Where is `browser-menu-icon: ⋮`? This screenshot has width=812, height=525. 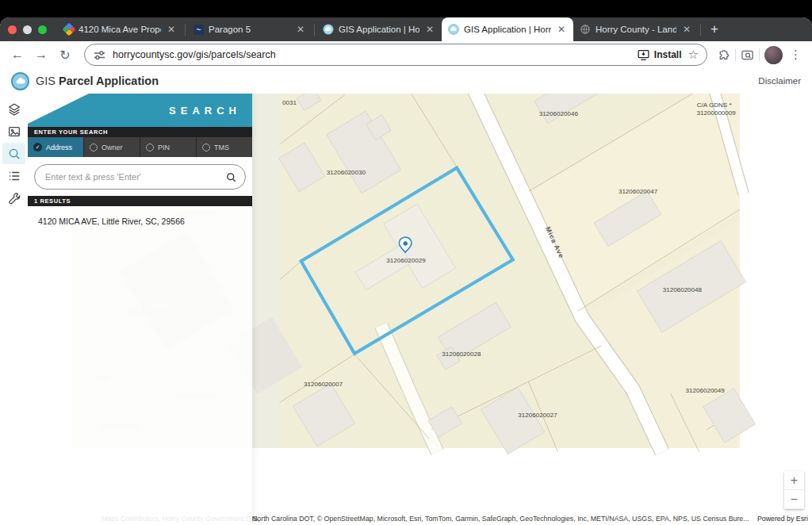
browser-menu-icon: ⋮ is located at coordinates (796, 55).